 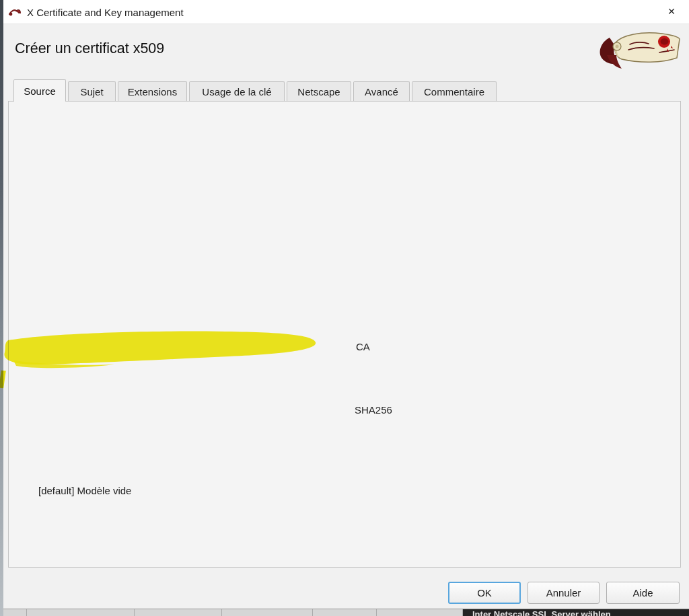 What do you see at coordinates (484, 593) in the screenshot?
I see `ok-button: OK` at bounding box center [484, 593].